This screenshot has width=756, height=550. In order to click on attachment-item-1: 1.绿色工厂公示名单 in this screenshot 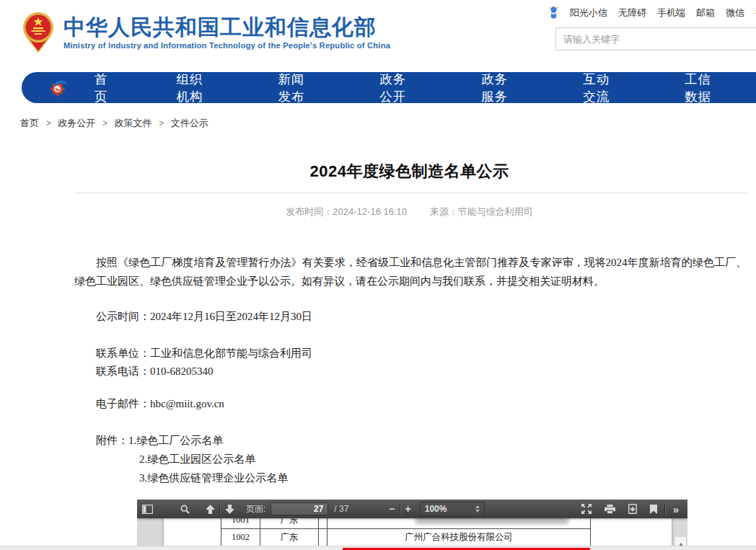, I will do `click(176, 440)`.